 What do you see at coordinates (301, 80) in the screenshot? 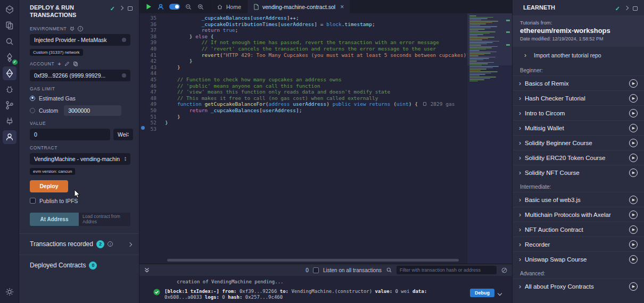
I see `code-line: 45 // Function to check how many cupcake…` at bounding box center [301, 80].